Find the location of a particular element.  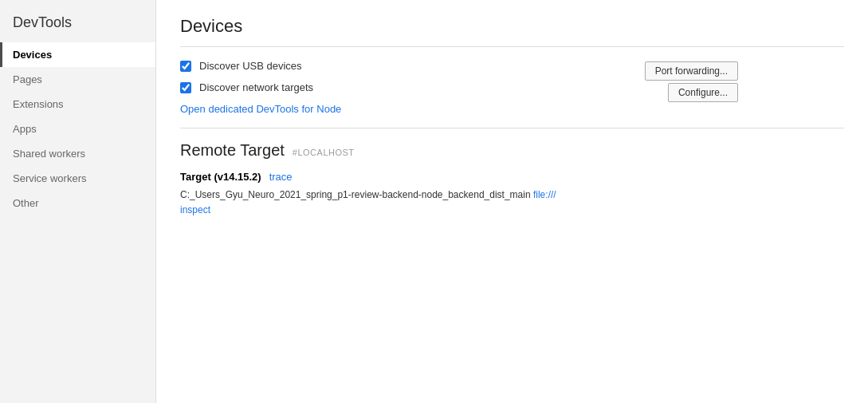

sidebar-item-label: Apps is located at coordinates (25, 129).